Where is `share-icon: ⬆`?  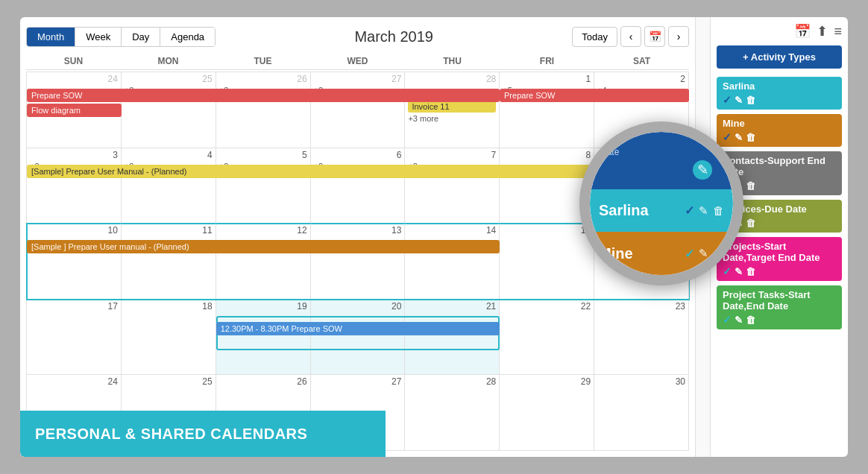 share-icon: ⬆ is located at coordinates (822, 31).